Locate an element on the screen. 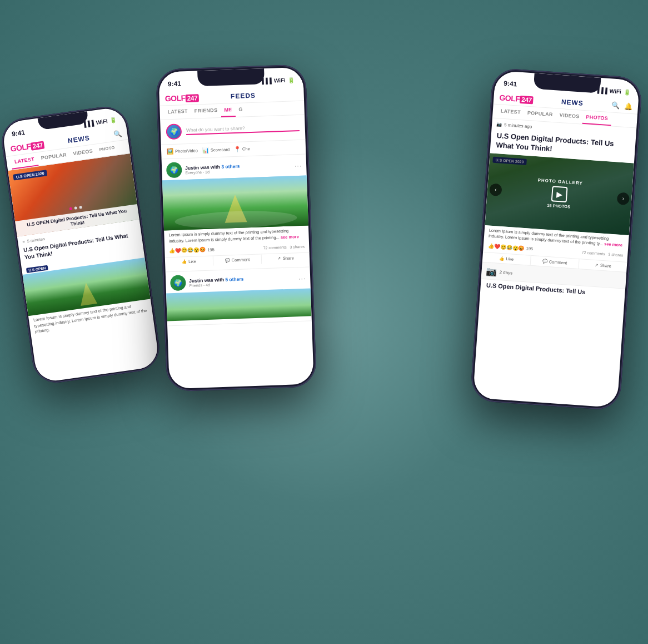  time-right: 9:41 is located at coordinates (510, 84).